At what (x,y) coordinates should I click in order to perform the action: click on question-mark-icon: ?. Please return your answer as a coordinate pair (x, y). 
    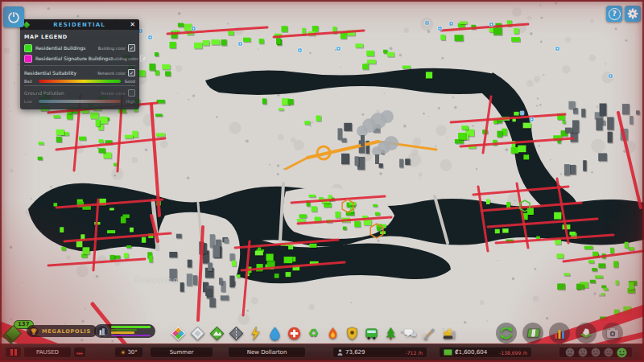
    Looking at the image, I should click on (615, 14).